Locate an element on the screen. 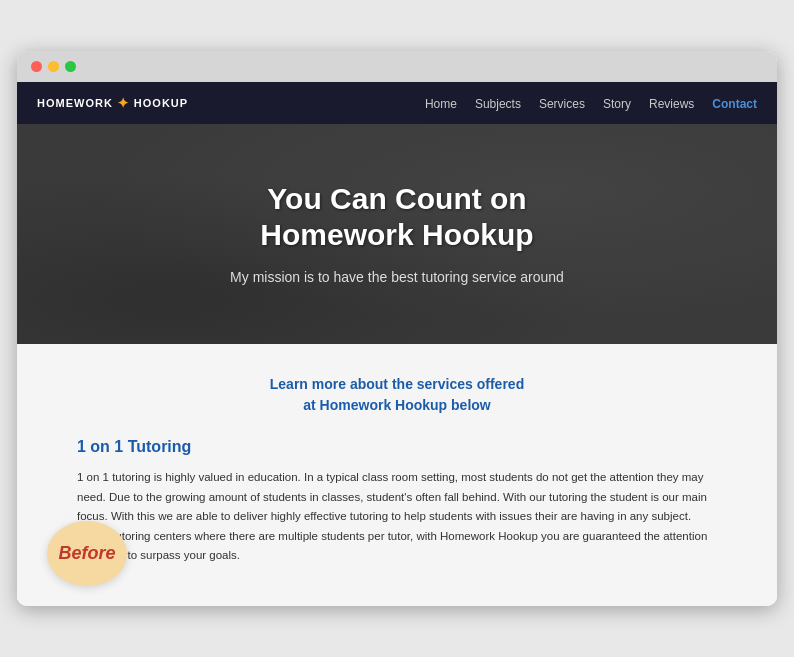 This screenshot has height=657, width=794. service-title: 1 on 1 Tutoring is located at coordinates (397, 447).